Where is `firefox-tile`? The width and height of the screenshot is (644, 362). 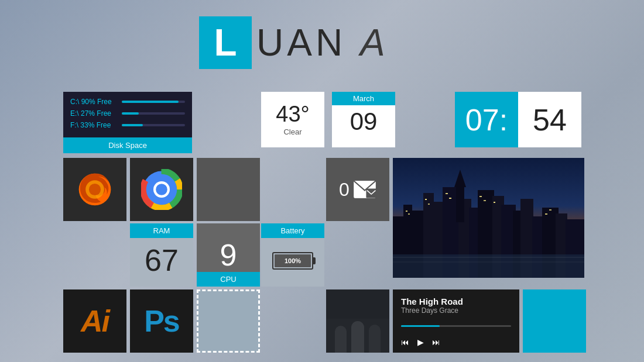 firefox-tile is located at coordinates (95, 189).